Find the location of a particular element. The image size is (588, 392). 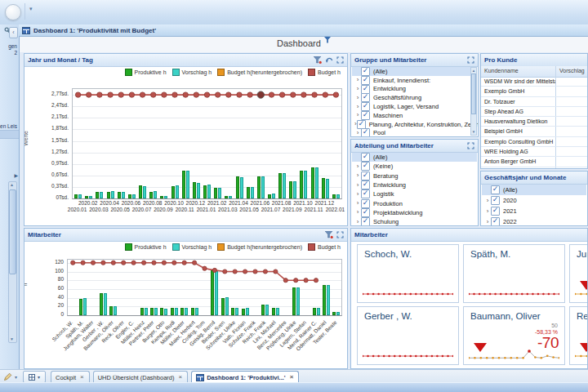

table-row: Beispiel GmbH is located at coordinates (534, 131).